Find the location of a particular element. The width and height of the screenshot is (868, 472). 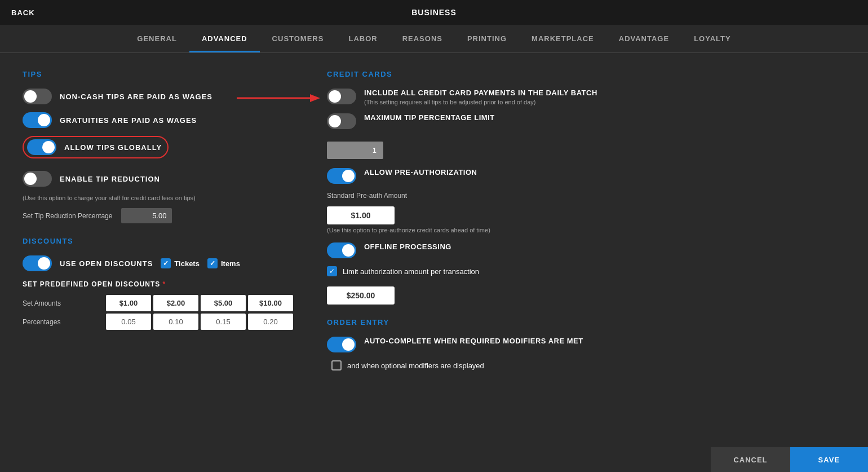

preauth-amount-input is located at coordinates (361, 215).